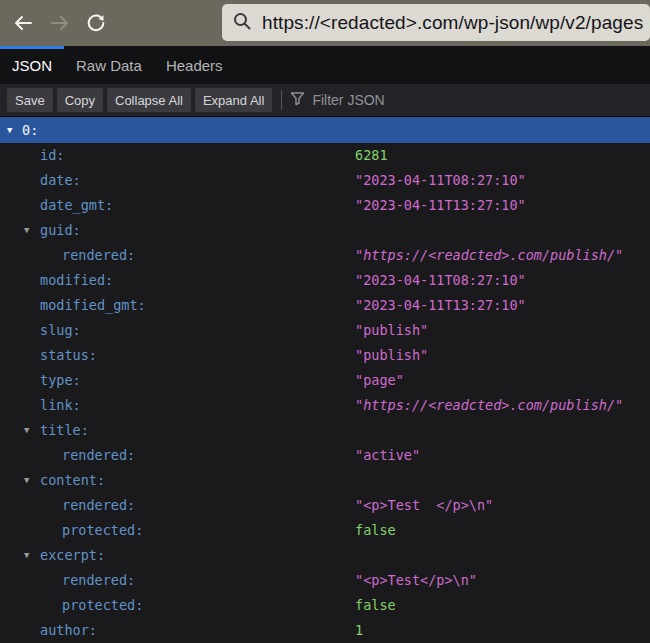 The height and width of the screenshot is (643, 650). Describe the element at coordinates (68, 630) in the screenshot. I see `json-key: author:` at that location.